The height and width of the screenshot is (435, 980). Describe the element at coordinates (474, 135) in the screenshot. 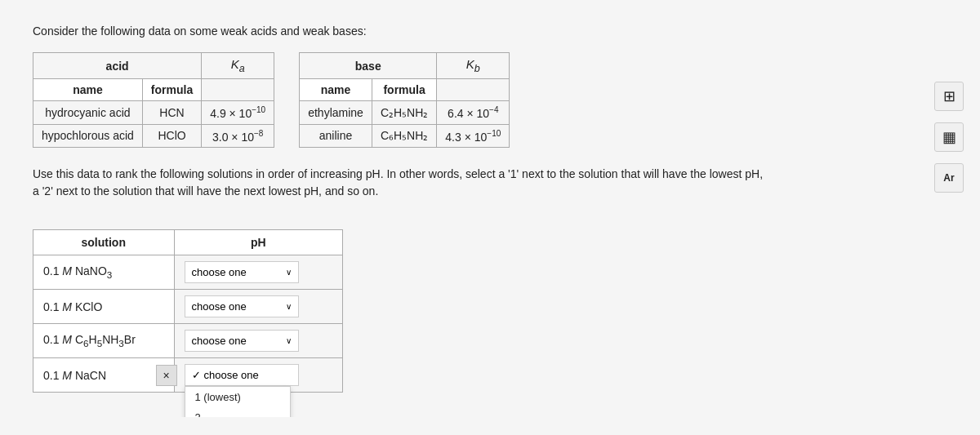

I see `base-kb-2: 4.3 × 10−10` at that location.